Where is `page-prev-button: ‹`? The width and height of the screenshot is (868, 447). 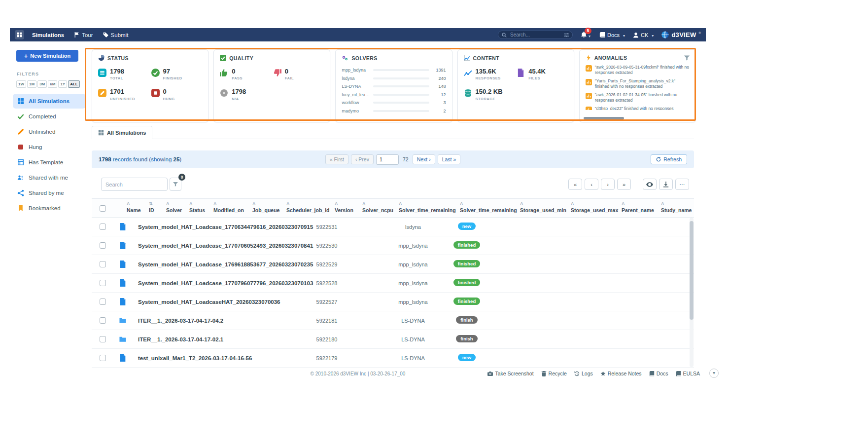 page-prev-button: ‹ is located at coordinates (591, 185).